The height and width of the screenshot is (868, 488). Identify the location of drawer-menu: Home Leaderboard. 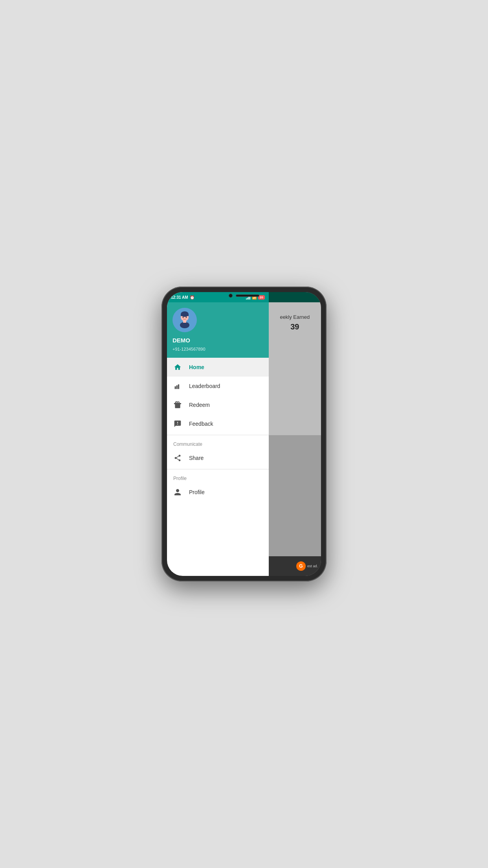
(218, 467).